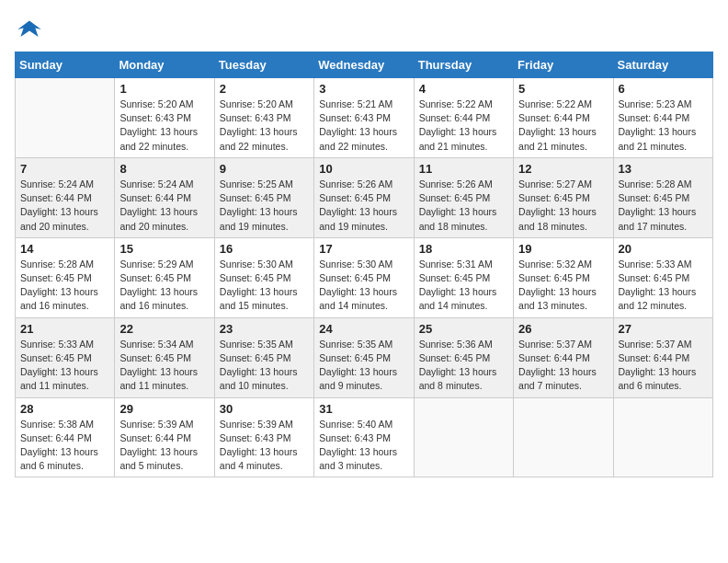 The image size is (728, 563). I want to click on day-number: 22, so click(164, 329).